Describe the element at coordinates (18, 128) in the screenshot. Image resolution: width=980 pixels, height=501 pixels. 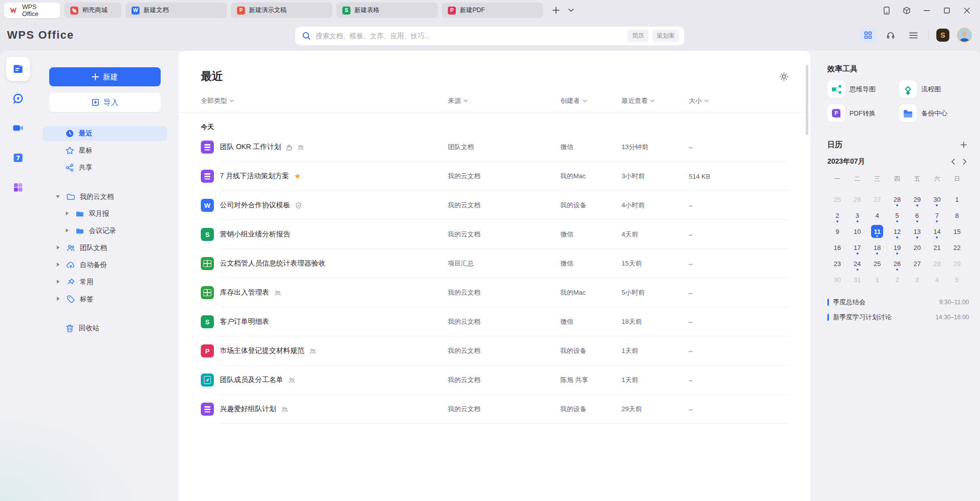
I see `rail-meeting-video-icon` at that location.